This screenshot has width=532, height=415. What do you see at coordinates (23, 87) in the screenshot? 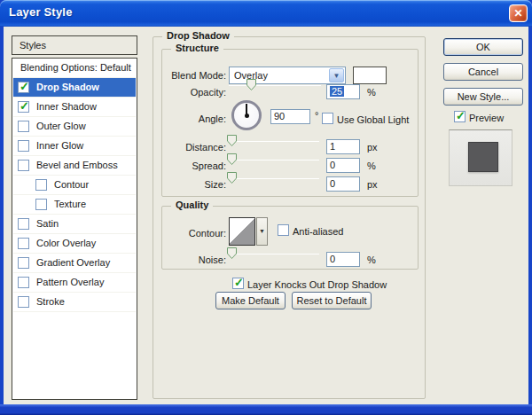
I see `drop-shadow-checkbox` at bounding box center [23, 87].